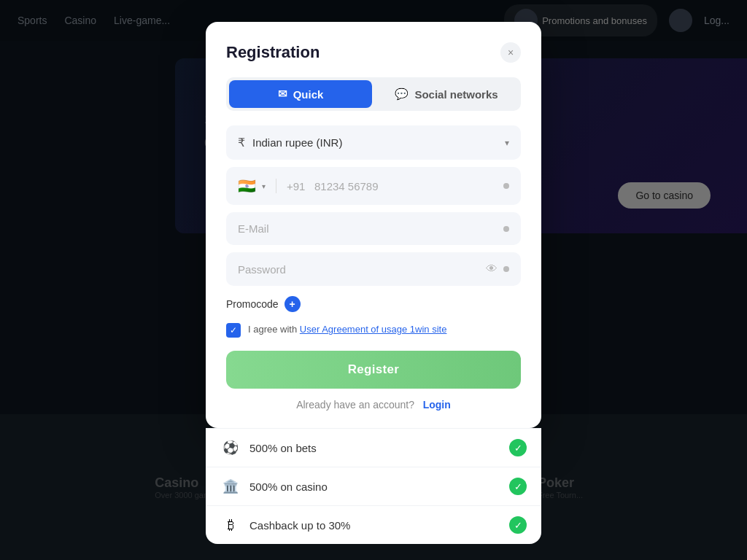 Image resolution: width=747 pixels, height=560 pixels. I want to click on phone-field-indicator, so click(506, 186).